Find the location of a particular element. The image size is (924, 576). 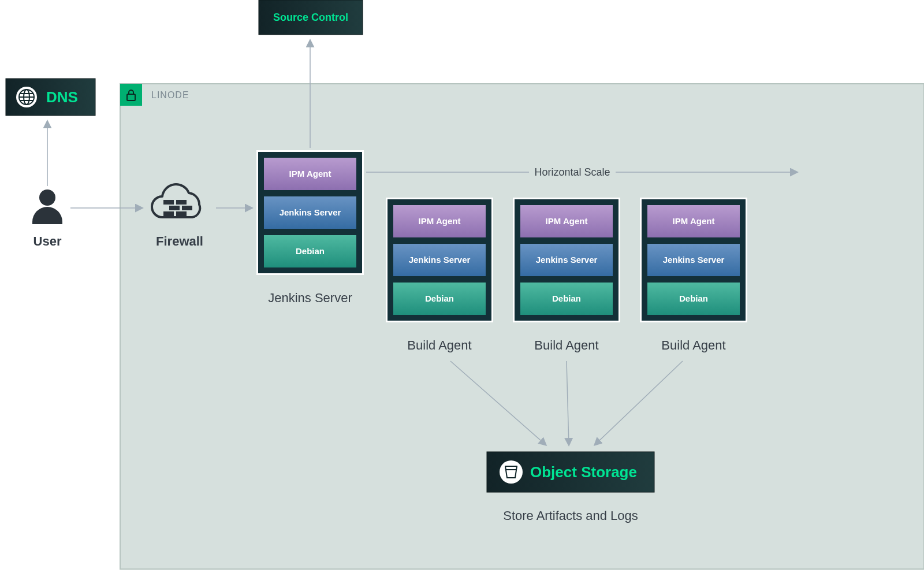

user-label: User is located at coordinates (47, 241).